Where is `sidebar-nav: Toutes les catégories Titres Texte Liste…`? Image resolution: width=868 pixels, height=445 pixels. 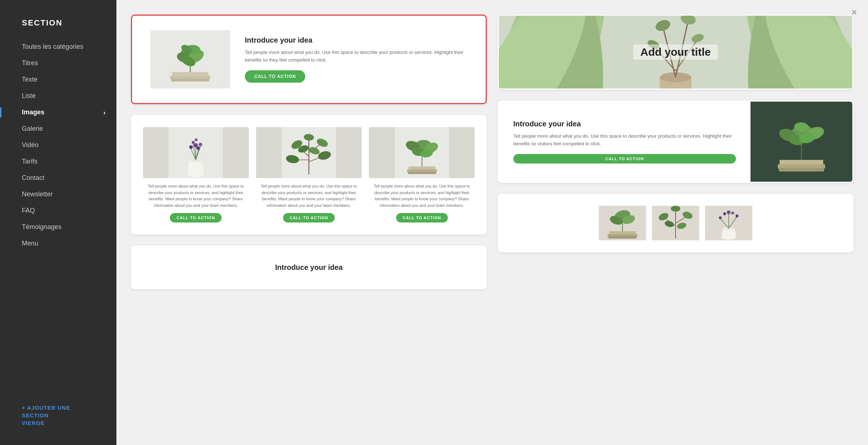
sidebar-nav: Toutes les catégories Titres Texte Liste… is located at coordinates (58, 218).